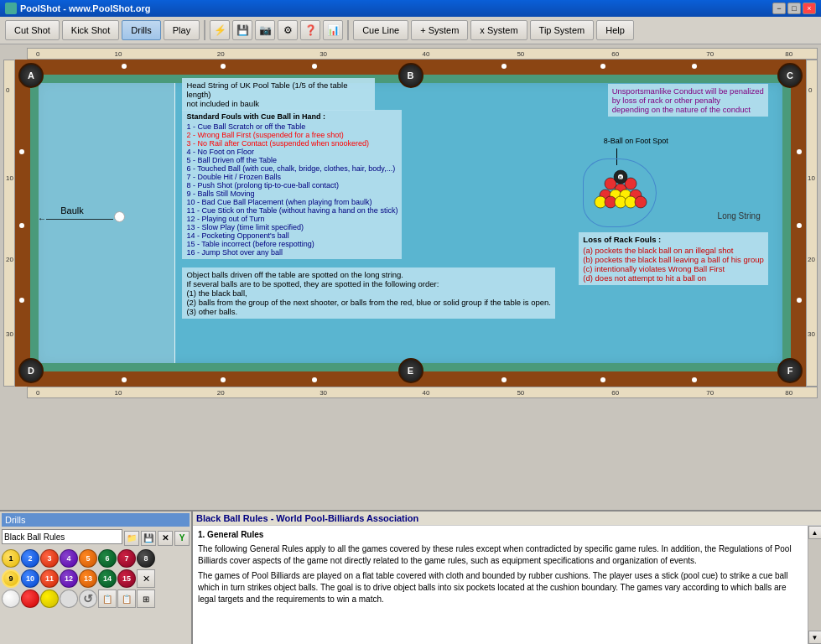  Describe the element at coordinates (812, 260) in the screenshot. I see `ruler-right-20: 20` at that location.